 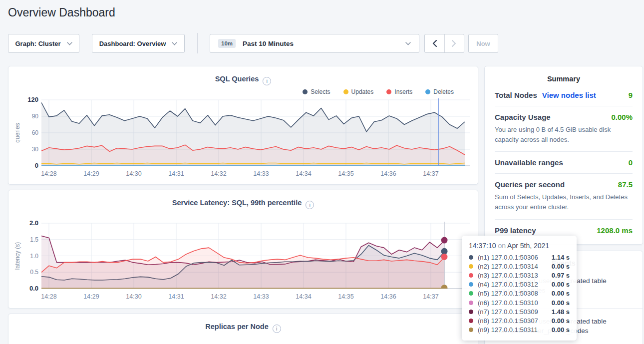 What do you see at coordinates (519, 294) in the screenshot?
I see `tooltip-node-row: (n5) 127.0.0.1:503080.00 s` at bounding box center [519, 294].